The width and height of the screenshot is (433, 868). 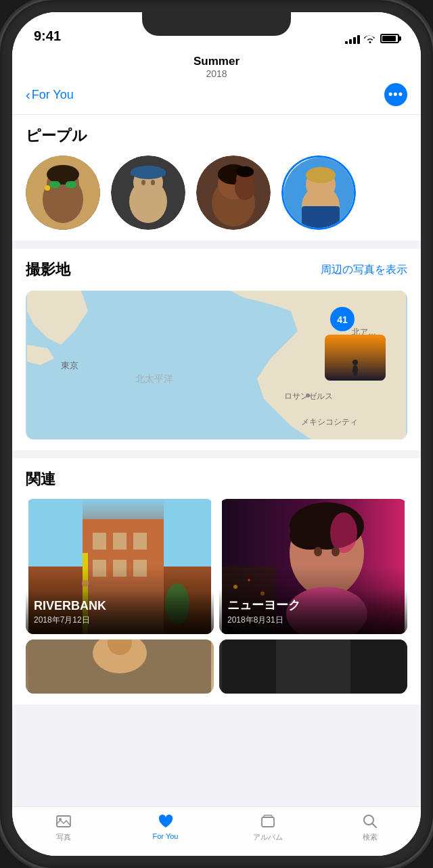 I want to click on status-icons, so click(x=372, y=39).